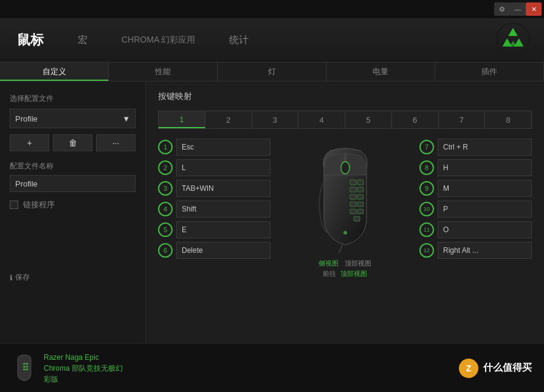  I want to click on top-view-label: 顶部视图, so click(358, 264).